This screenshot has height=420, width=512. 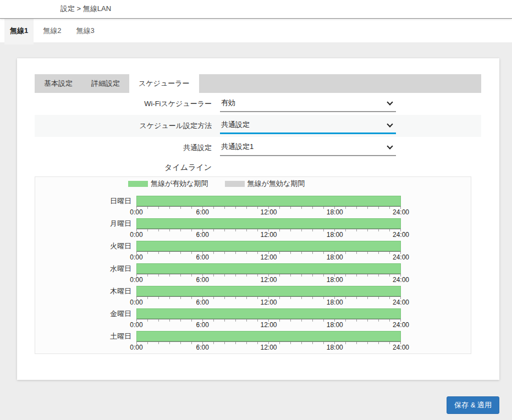 What do you see at coordinates (308, 148) in the screenshot?
I see `common-setting-select: 共通設定1` at bounding box center [308, 148].